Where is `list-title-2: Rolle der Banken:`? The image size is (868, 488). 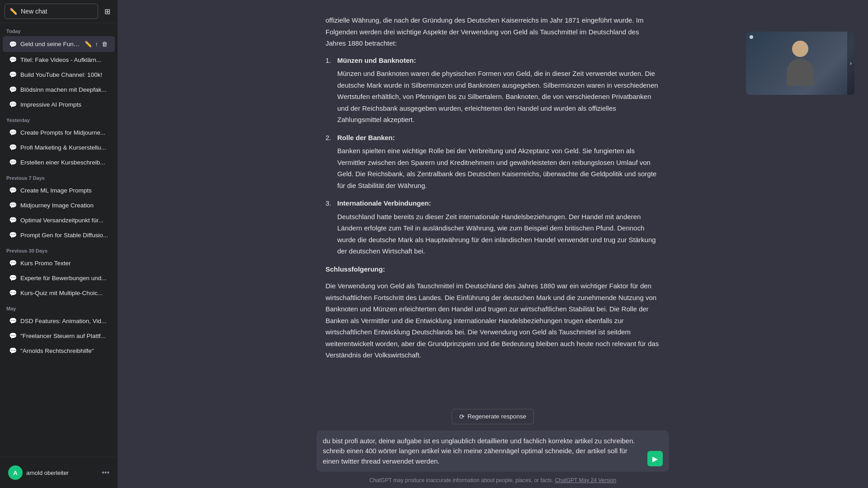 list-title-2: Rolle der Banken: is located at coordinates (499, 138).